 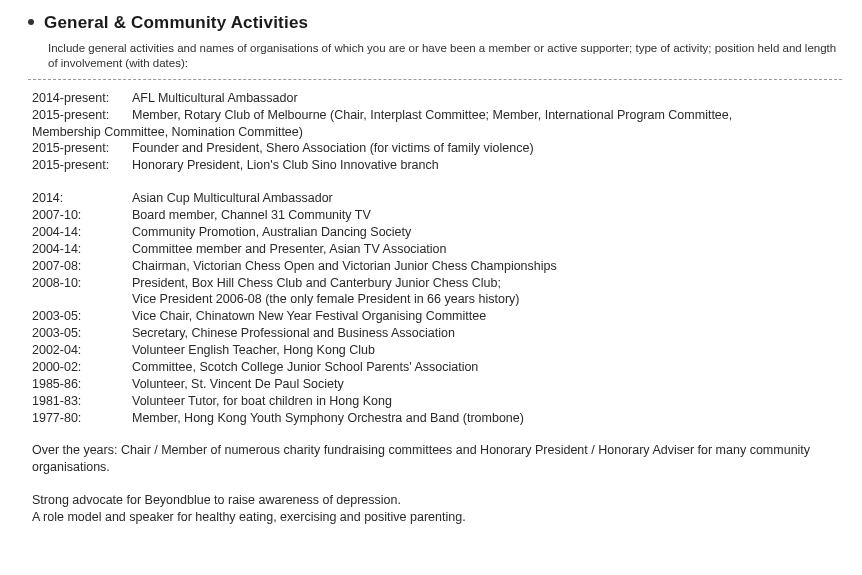 I want to click on summary-note: Strong advocate for Beyondblue to raise …, so click(x=435, y=500).